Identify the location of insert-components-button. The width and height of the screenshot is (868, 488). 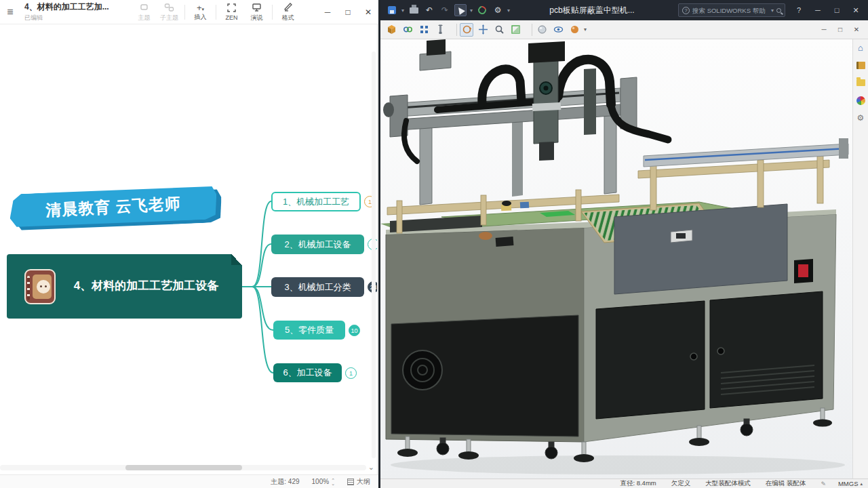
(391, 30).